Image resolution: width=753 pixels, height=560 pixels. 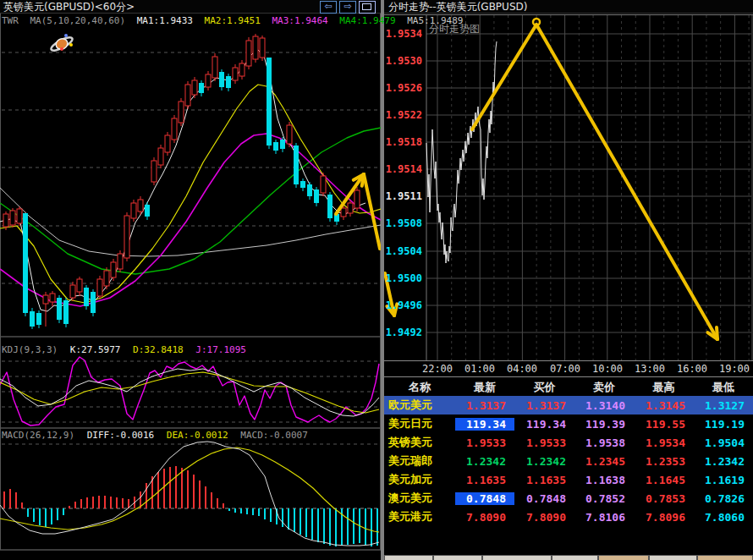 What do you see at coordinates (663, 387) in the screenshot?
I see `column-header: 最高` at bounding box center [663, 387].